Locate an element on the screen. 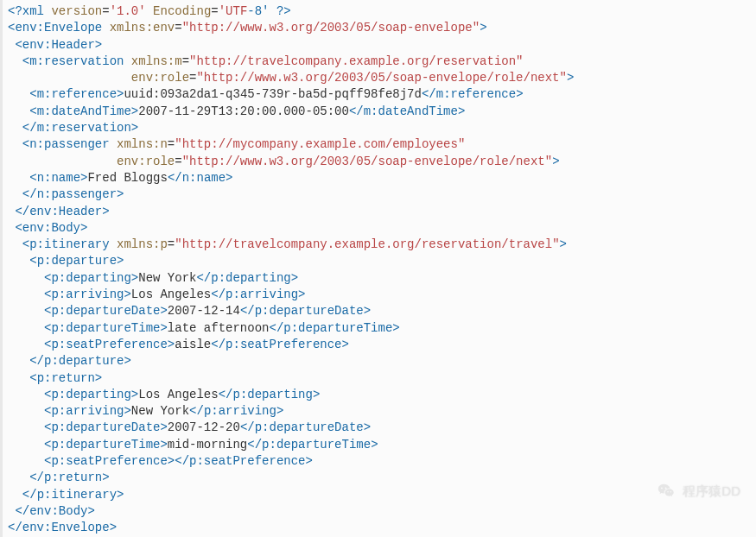 The height and width of the screenshot is (537, 756). dep-departing: <p:departing>New York</p:departing> is located at coordinates (379, 278).